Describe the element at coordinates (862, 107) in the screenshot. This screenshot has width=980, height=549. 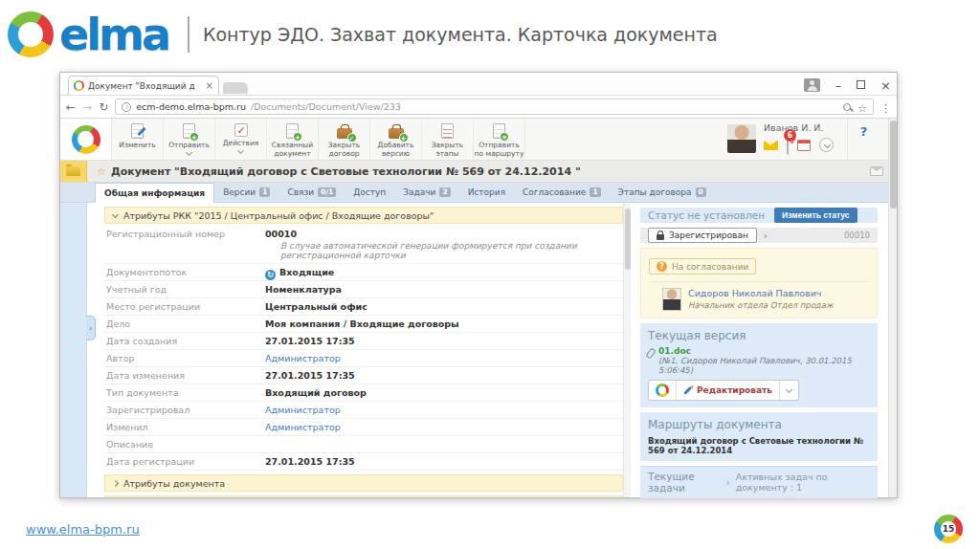
I see `bookmark-star-icon` at that location.